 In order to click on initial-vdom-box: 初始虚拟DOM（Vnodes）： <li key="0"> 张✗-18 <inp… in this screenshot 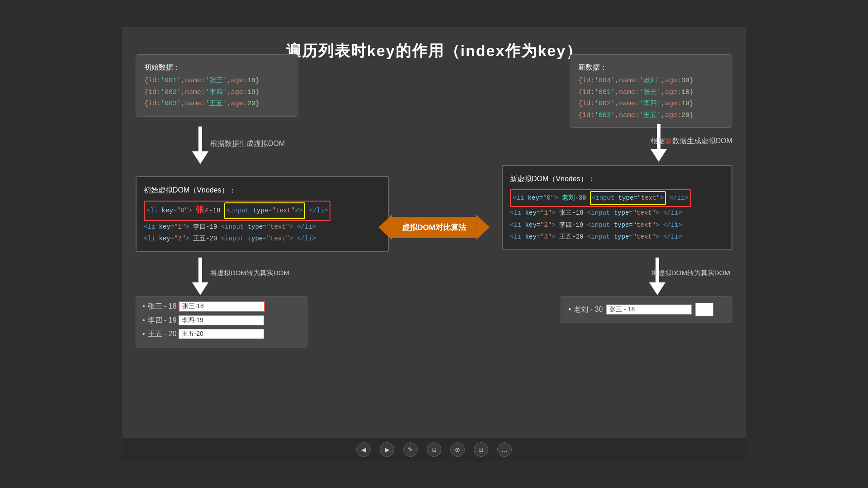, I will do `click(262, 214)`.